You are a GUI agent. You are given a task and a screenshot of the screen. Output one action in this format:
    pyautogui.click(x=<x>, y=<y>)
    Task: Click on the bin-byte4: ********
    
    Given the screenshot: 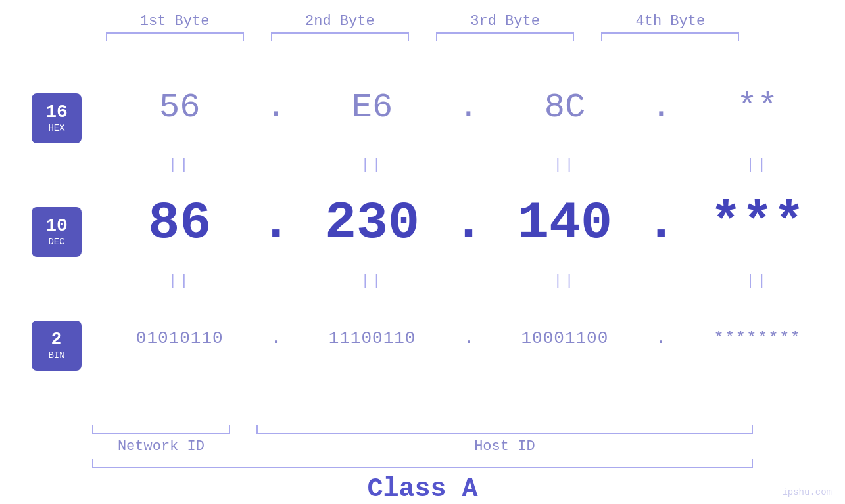 What is the action you would take?
    pyautogui.click(x=758, y=338)
    